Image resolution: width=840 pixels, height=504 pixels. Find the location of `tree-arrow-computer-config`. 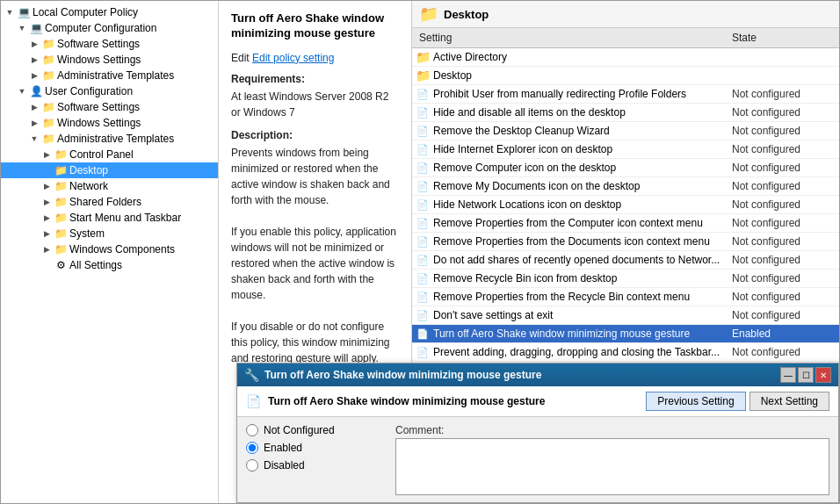

tree-arrow-computer-config is located at coordinates (22, 28).